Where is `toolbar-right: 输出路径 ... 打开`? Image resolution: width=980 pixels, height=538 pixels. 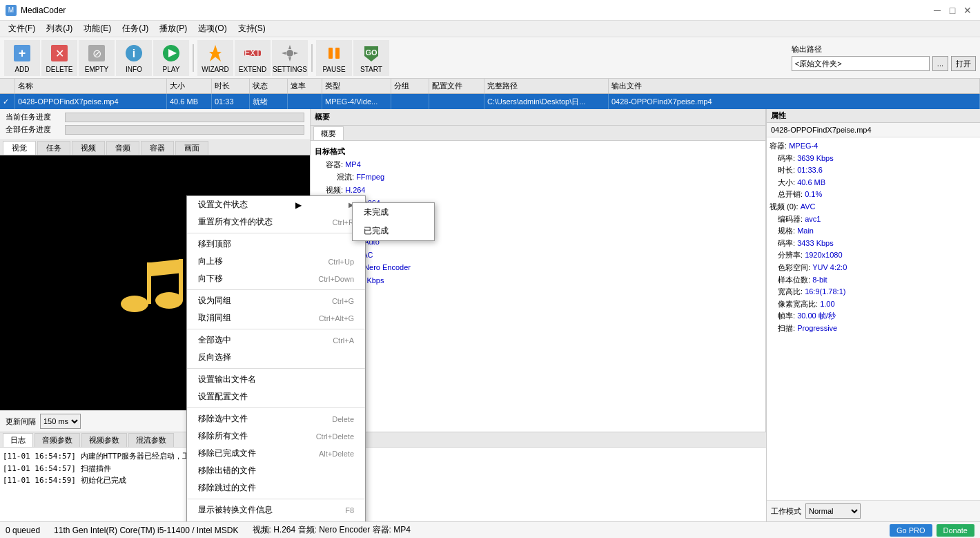 toolbar-right: 输出路径 ... 打开 is located at coordinates (883, 58).